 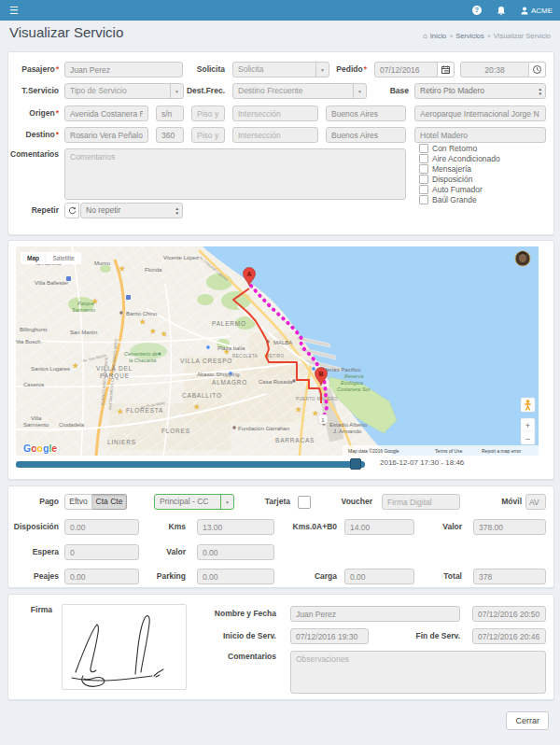 What do you see at coordinates (424, 169) in the screenshot?
I see `checkbox-icon` at bounding box center [424, 169].